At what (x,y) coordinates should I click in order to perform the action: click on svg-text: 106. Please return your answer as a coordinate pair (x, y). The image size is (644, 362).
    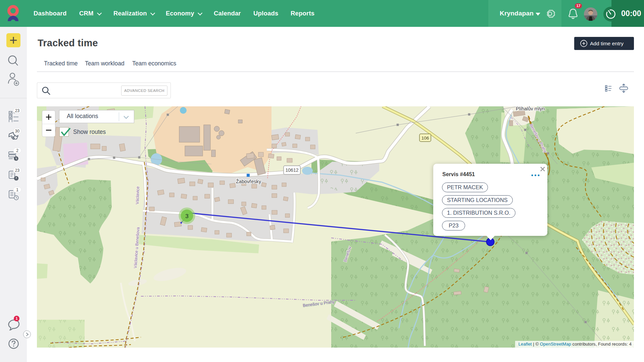
    Looking at the image, I should click on (426, 138).